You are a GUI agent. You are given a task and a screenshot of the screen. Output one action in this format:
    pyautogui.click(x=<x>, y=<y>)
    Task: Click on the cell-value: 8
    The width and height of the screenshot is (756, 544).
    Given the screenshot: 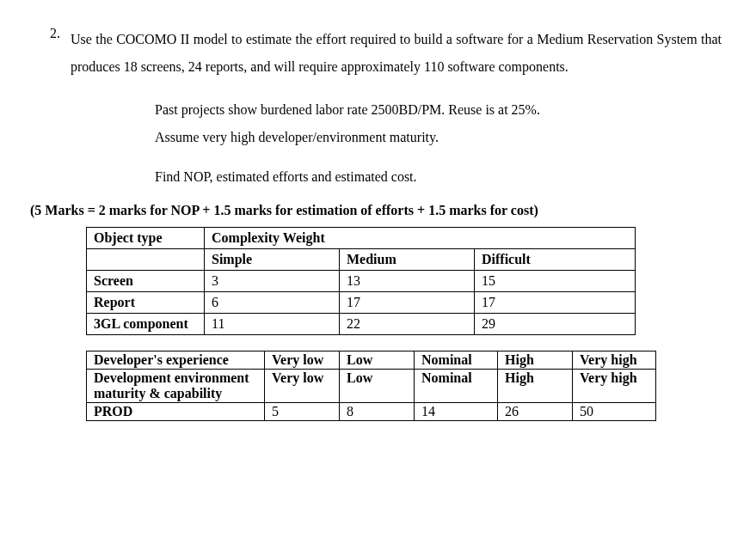 What is the action you would take?
    pyautogui.click(x=377, y=413)
    